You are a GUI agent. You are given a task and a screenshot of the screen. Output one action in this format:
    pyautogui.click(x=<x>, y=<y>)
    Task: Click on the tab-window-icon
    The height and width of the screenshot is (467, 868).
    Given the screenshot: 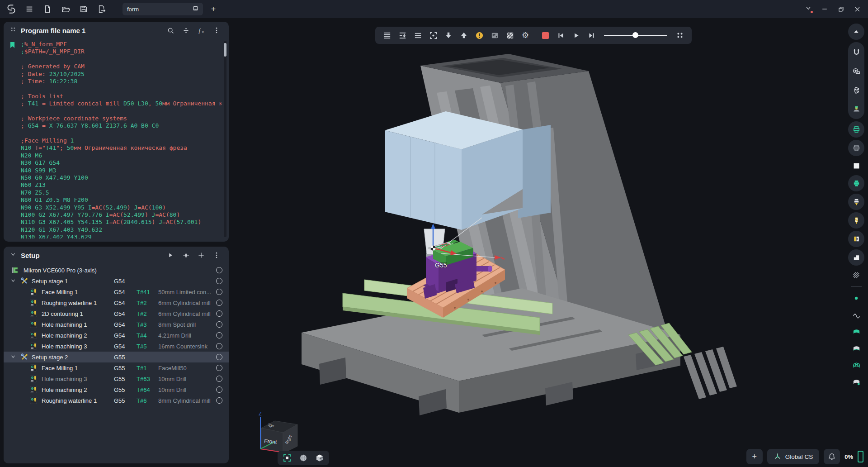 What is the action you would take?
    pyautogui.click(x=195, y=9)
    